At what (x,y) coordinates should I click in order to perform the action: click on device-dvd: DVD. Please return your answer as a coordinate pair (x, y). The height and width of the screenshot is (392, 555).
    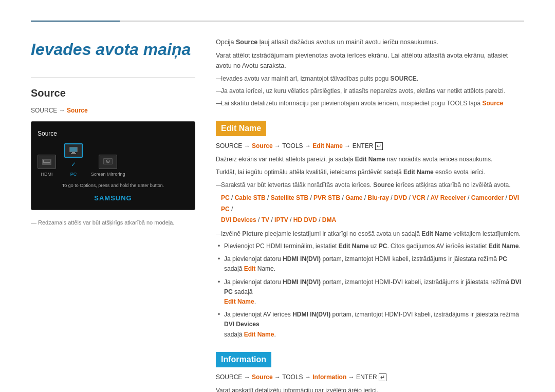
    Looking at the image, I should click on (401, 198).